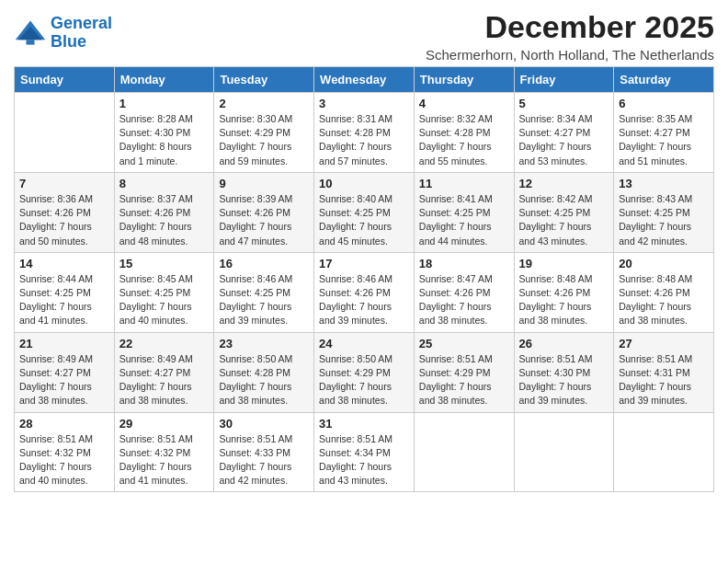 Image resolution: width=728 pixels, height=563 pixels. I want to click on day-number: 28, so click(64, 423).